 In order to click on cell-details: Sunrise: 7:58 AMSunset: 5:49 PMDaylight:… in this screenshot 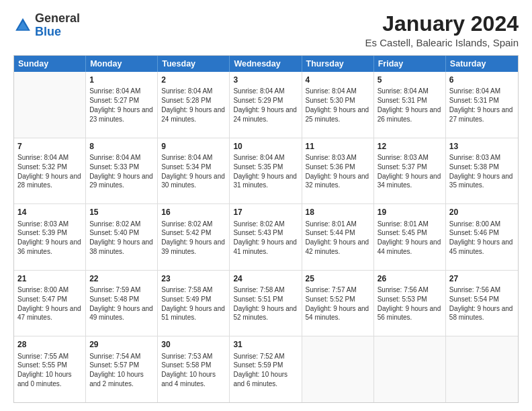, I will do `click(193, 304)`.